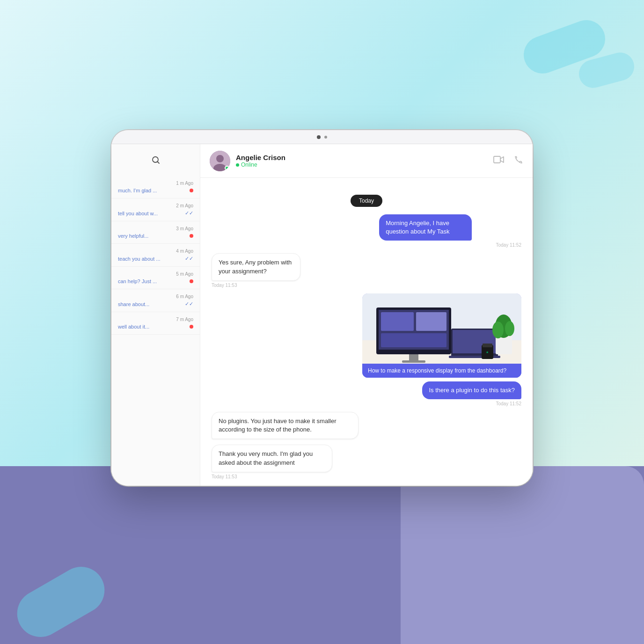  What do you see at coordinates (366, 271) in the screenshot?
I see `message-row: Yes sure, Any problem with your assignme…` at bounding box center [366, 271].